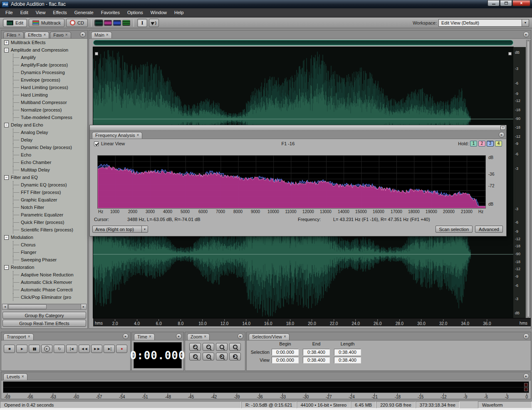 This screenshot has width=532, height=410. I want to click on zoom-in-horizontal-button: +, so click(195, 347).